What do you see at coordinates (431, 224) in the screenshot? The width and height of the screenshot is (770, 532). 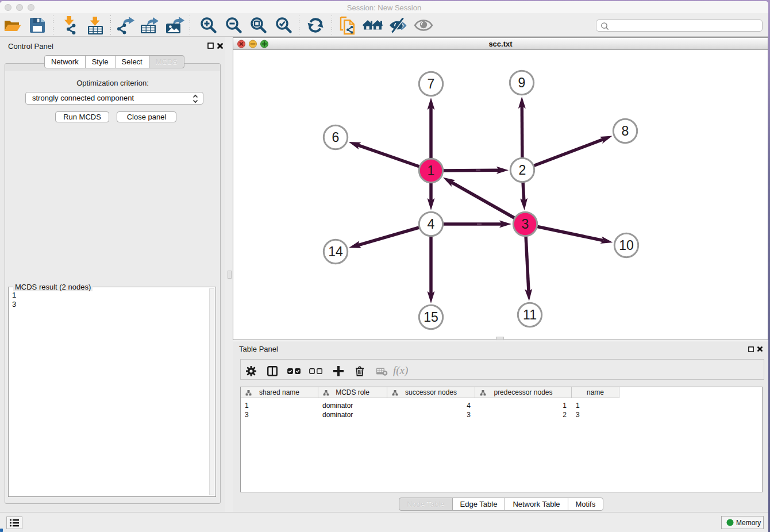 I see `svg-text: 4` at bounding box center [431, 224].